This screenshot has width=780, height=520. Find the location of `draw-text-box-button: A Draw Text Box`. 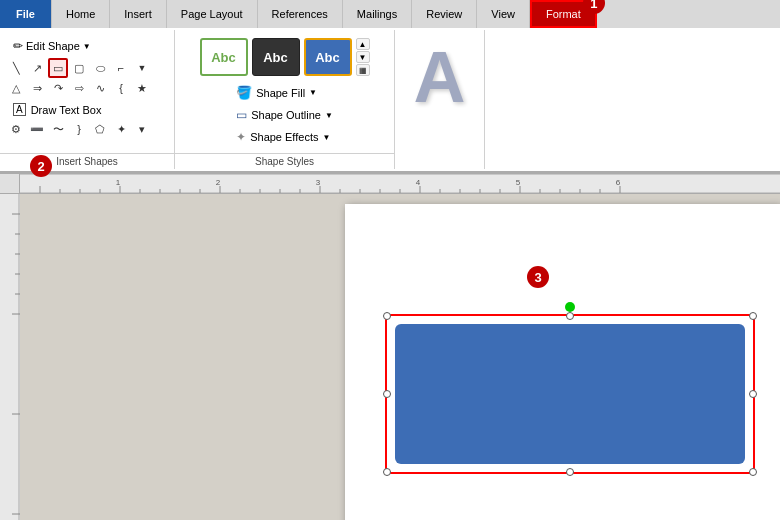

draw-text-box-button: A Draw Text Box is located at coordinates (57, 110).